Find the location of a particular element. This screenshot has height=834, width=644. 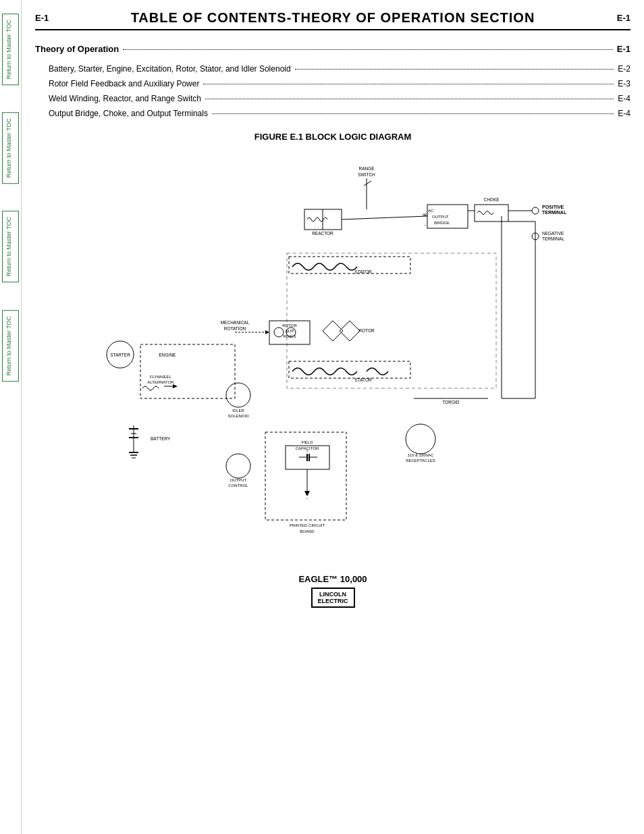

toc-entry-0-page: E-2 is located at coordinates (624, 69).